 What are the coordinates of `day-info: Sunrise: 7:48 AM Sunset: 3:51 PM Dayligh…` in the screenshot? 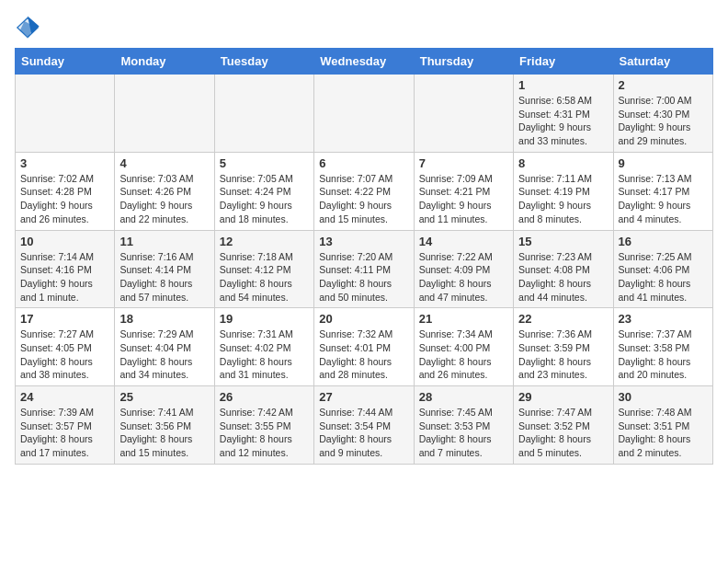 It's located at (655, 432).